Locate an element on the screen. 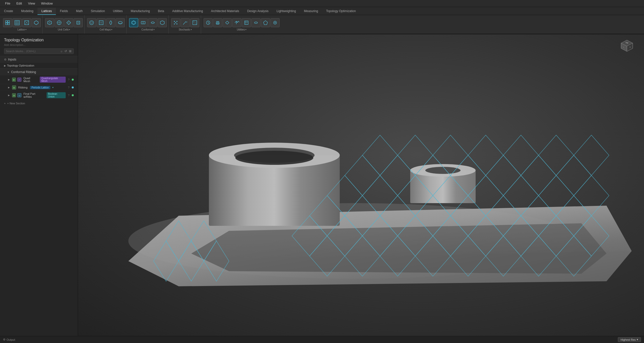 The height and width of the screenshot is (343, 644). tree-label-quad-mesh: Quad Mesh is located at coordinates (30, 80).